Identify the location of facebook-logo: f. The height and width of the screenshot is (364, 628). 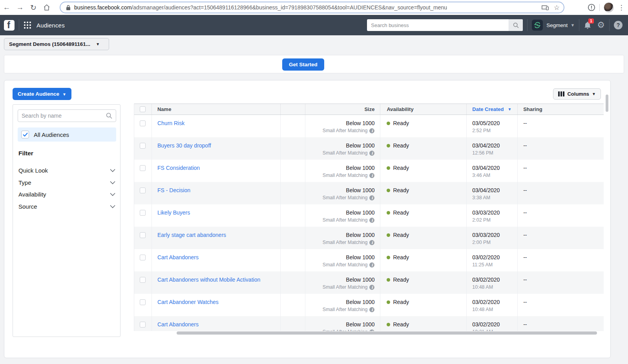
(9, 25).